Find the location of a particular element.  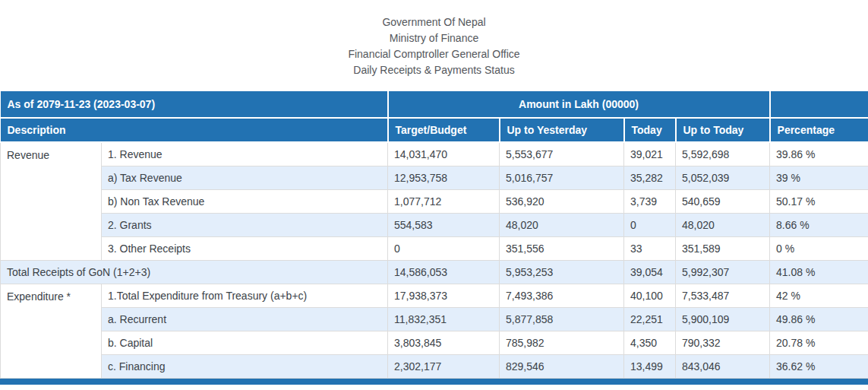

row-group-label: Expenditure * is located at coordinates (52, 331).